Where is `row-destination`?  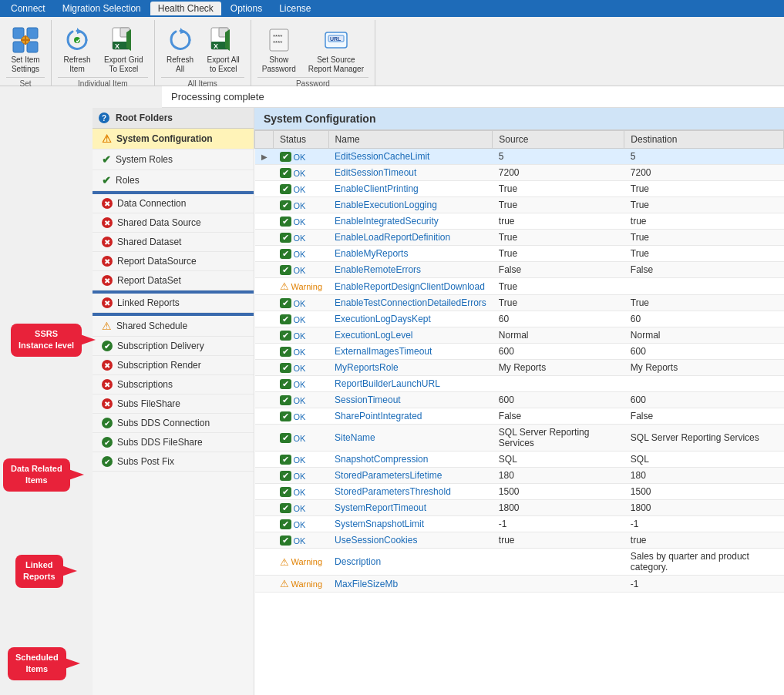
row-destination is located at coordinates (705, 384).